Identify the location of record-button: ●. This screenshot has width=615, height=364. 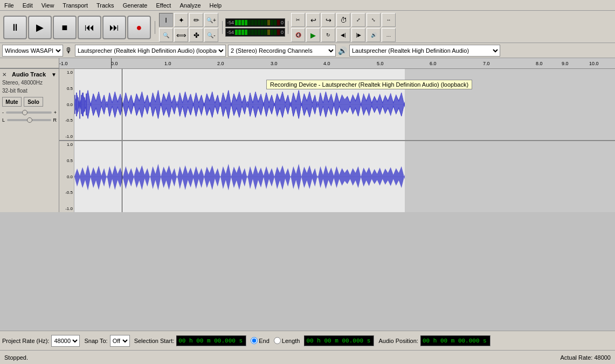
(139, 27).